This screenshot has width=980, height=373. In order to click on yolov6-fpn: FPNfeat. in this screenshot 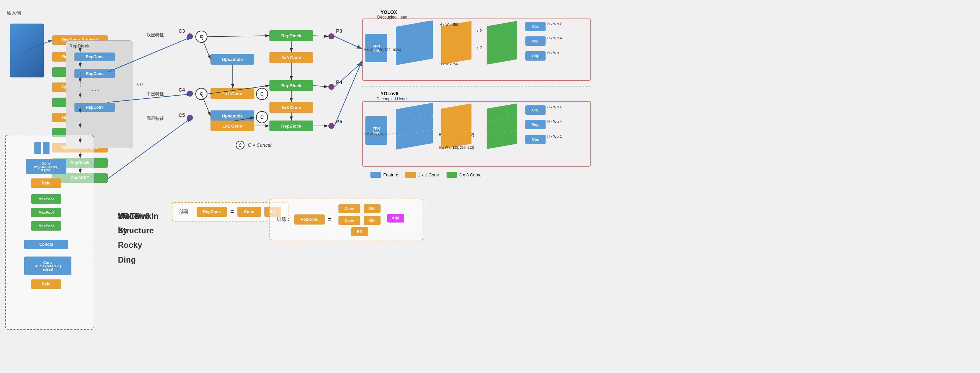, I will do `click(376, 130)`.